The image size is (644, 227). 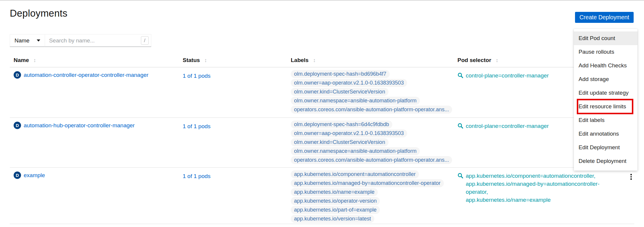 I want to click on label-chip-line: app.kubernetes.io/name=example, so click(x=372, y=192).